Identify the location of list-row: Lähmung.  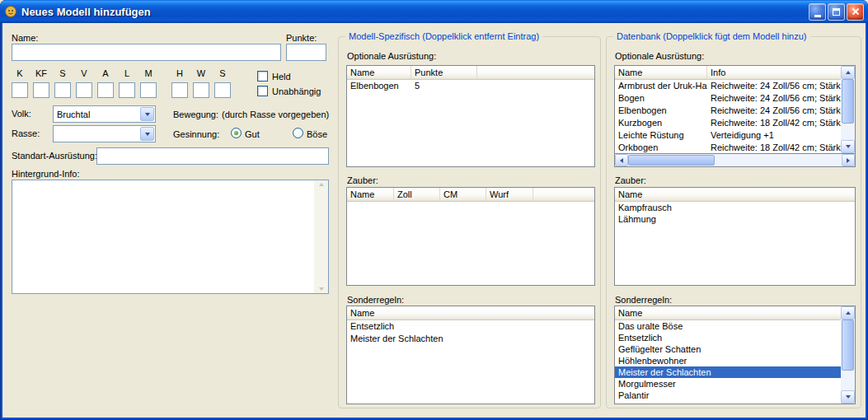
(735, 219).